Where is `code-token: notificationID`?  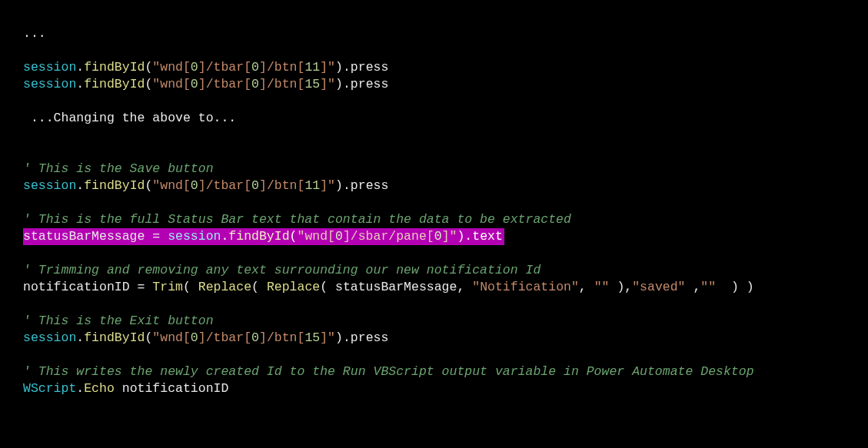 code-token: notificationID is located at coordinates (172, 389).